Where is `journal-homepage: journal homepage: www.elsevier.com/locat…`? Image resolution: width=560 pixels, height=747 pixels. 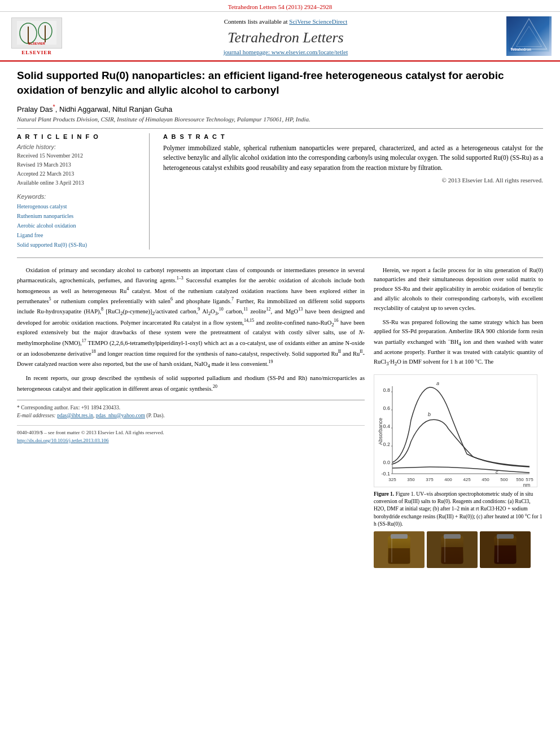
journal-homepage: journal homepage: www.elsevier.com/locat… is located at coordinates (286, 52).